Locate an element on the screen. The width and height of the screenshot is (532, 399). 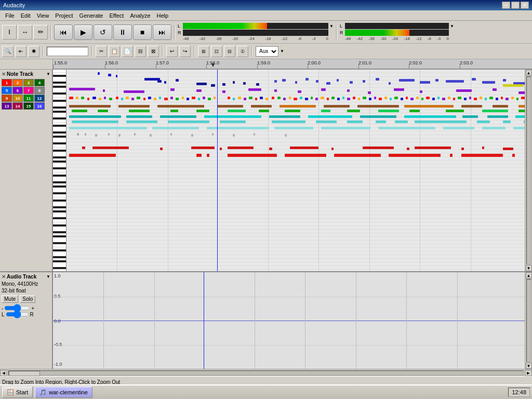
audio-grid-v2 is located at coordinates (155, 321).